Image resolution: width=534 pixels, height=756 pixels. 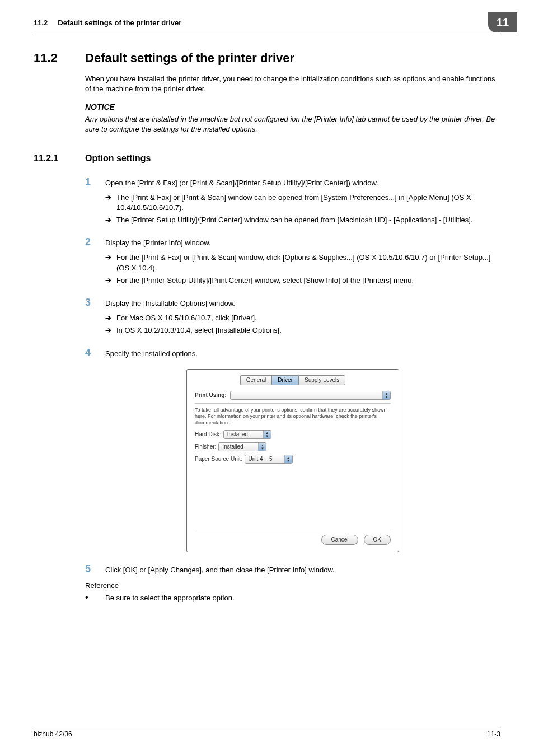 What do you see at coordinates (293, 124) in the screenshot?
I see `notice-body: Any options that are installed in the ma…` at bounding box center [293, 124].